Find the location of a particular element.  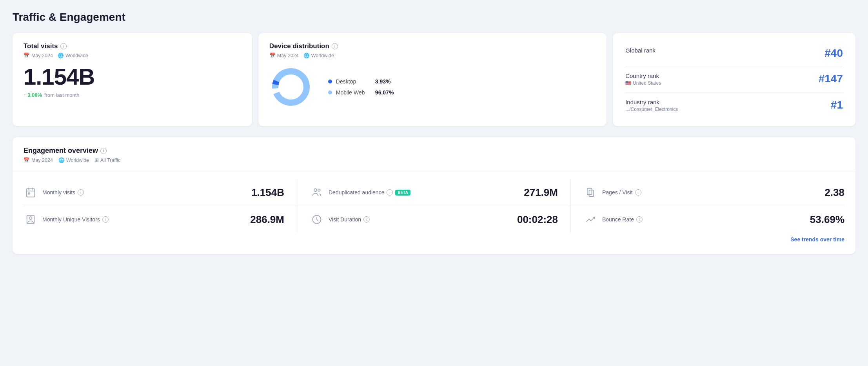

beta-badge: BETA is located at coordinates (403, 193).